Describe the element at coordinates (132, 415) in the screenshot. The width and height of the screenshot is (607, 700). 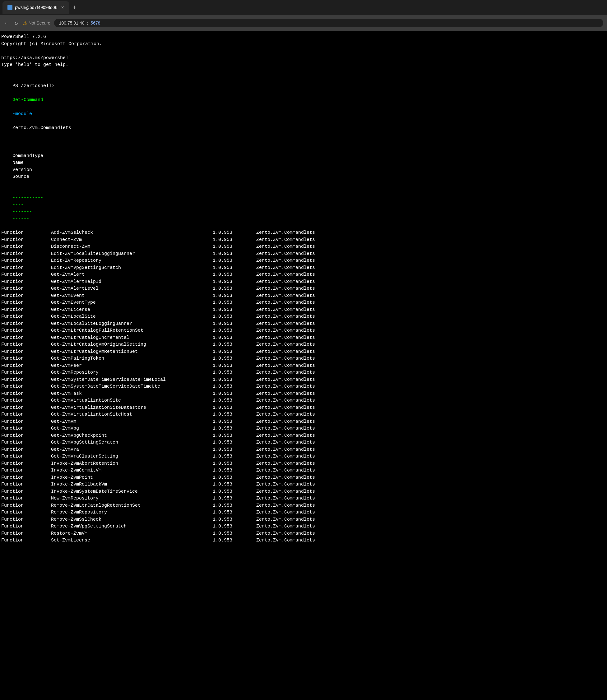
I see `row-name: Get-ZvmVirtualizationSiteHost` at that location.